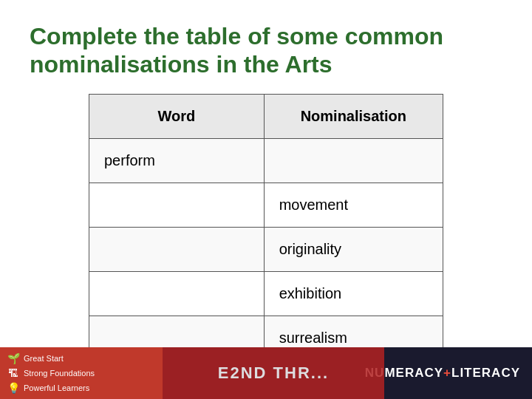 The image size is (532, 399). I want to click on header-nominalisation: Nominalisation, so click(353, 116).